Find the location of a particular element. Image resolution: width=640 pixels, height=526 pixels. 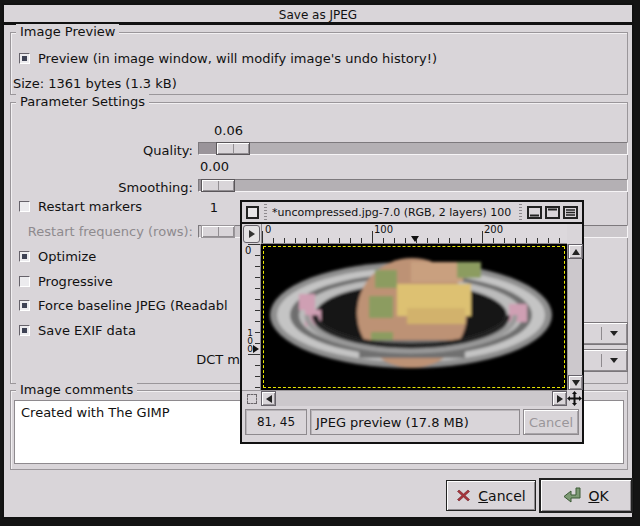

optimize-row: Optimize is located at coordinates (58, 256).